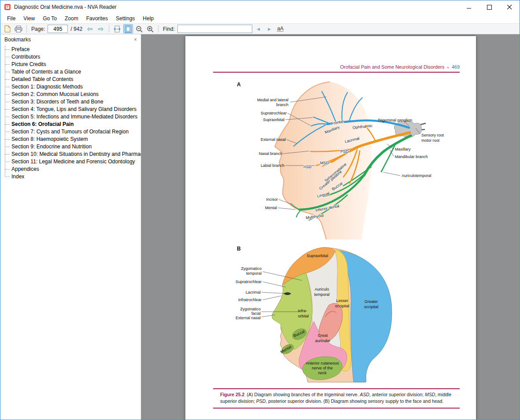  What do you see at coordinates (509, 7) in the screenshot?
I see `close-button` at bounding box center [509, 7].